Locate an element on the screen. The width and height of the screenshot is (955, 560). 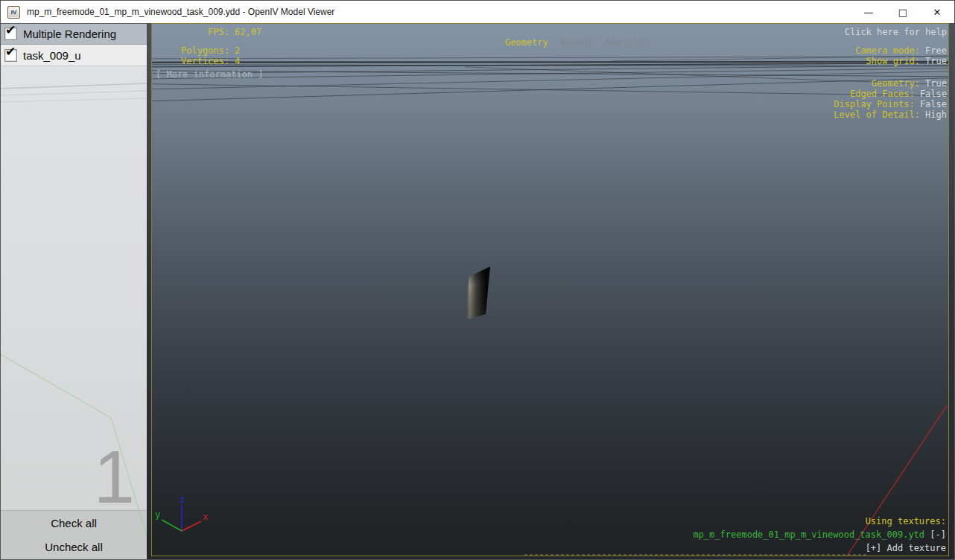
help-link: Click here for help is located at coordinates (895, 32).